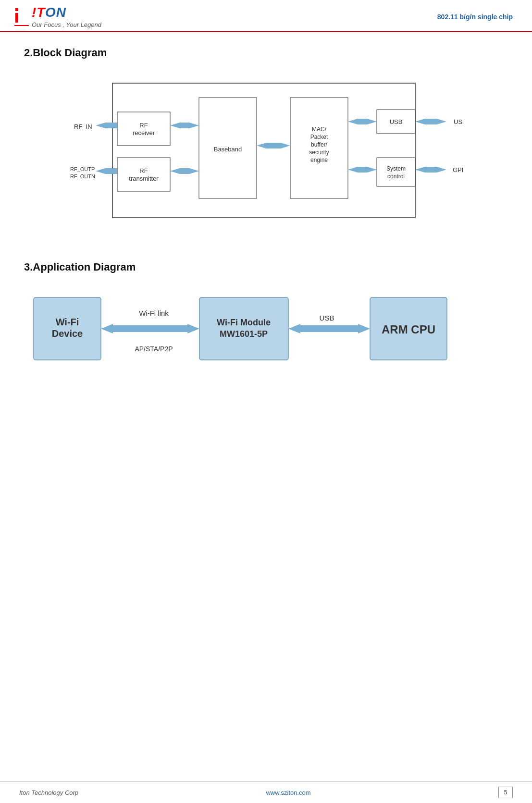 The image size is (532, 803). What do you see at coordinates (22, 17) in the screenshot?
I see `logo-icon` at bounding box center [22, 17].